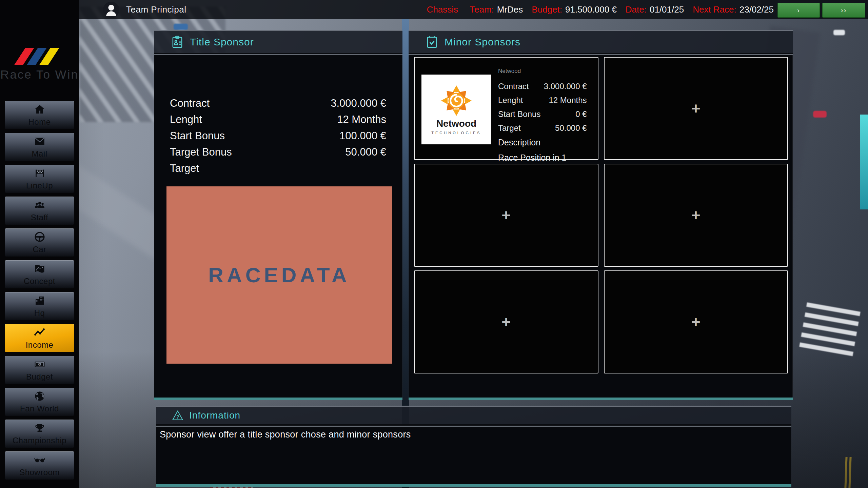 The image size is (868, 488). What do you see at coordinates (39, 370) in the screenshot?
I see `sidebar-item-budget: Budget` at bounding box center [39, 370].